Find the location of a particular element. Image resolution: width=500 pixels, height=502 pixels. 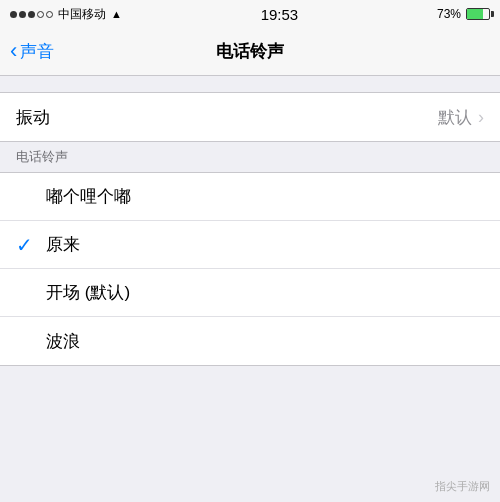

ringtone-row: 开场 (默认) is located at coordinates (250, 293).